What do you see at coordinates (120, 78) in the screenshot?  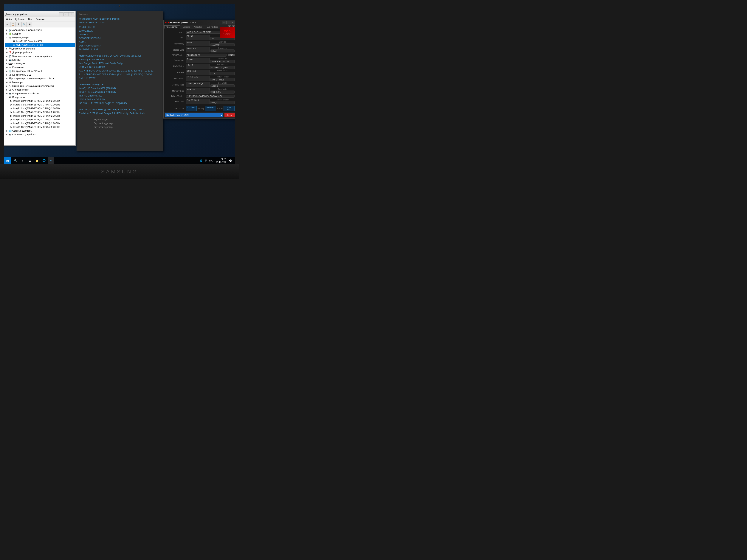 I see `sysinfo-bios: AMI (11/19/2012)` at bounding box center [120, 78].